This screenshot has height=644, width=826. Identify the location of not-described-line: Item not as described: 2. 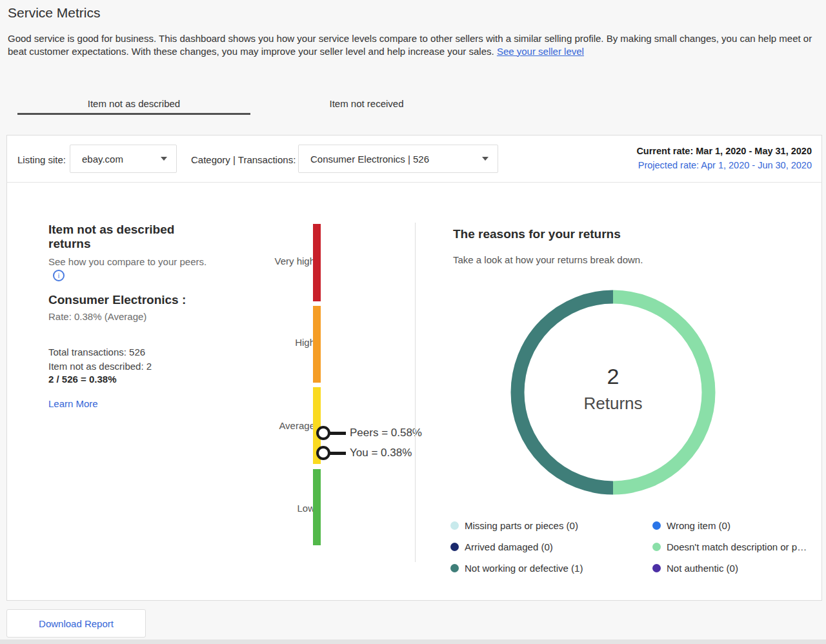
(100, 367).